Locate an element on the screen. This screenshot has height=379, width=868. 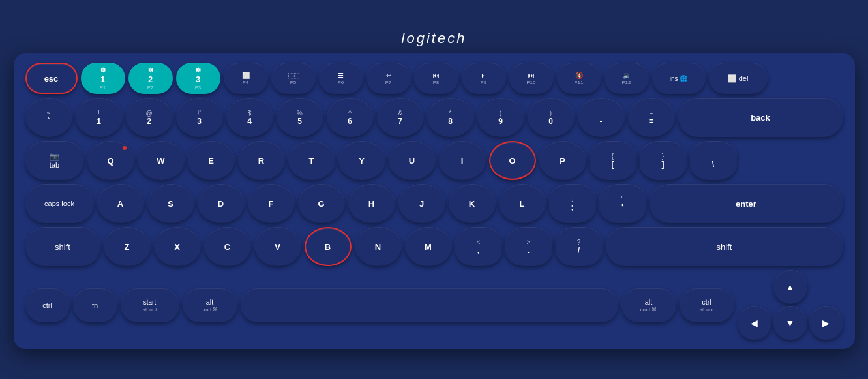
fn-row: esc ✽ 1 F1 ✽ 2 F2 ✽ 3 F3 ⬜ F4 ⬚⬚ F5 ☰ F6 is located at coordinates (434, 78).